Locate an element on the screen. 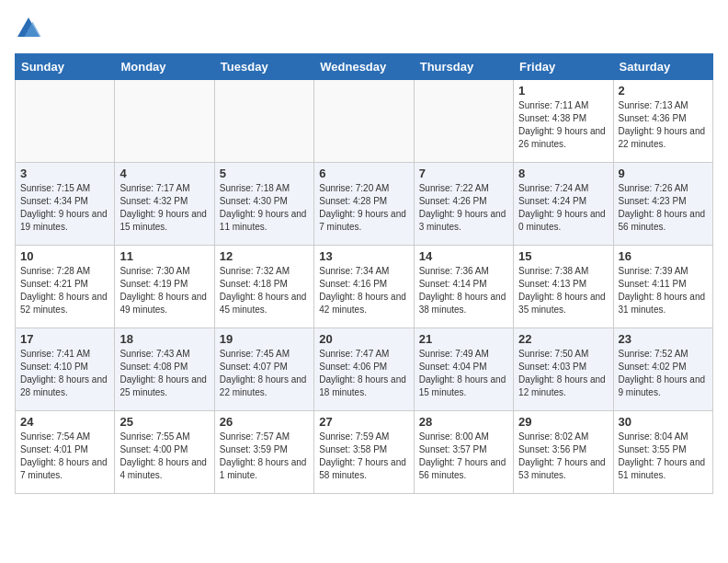  day-cell: 8Sunrise: 7:24 AM Sunset: 4:24 PM Daylig… is located at coordinates (563, 204).